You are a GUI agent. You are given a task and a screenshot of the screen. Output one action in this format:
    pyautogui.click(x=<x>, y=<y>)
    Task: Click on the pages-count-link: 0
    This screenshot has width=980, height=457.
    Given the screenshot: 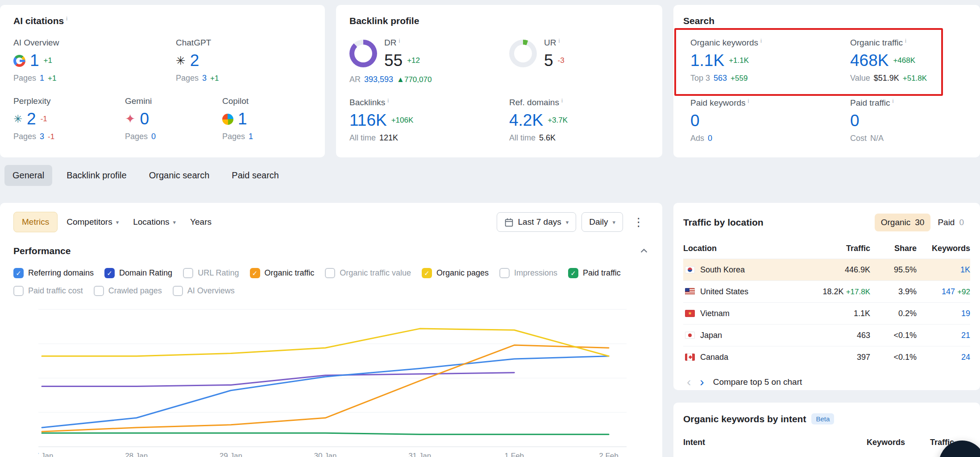 What is the action you would take?
    pyautogui.click(x=154, y=136)
    